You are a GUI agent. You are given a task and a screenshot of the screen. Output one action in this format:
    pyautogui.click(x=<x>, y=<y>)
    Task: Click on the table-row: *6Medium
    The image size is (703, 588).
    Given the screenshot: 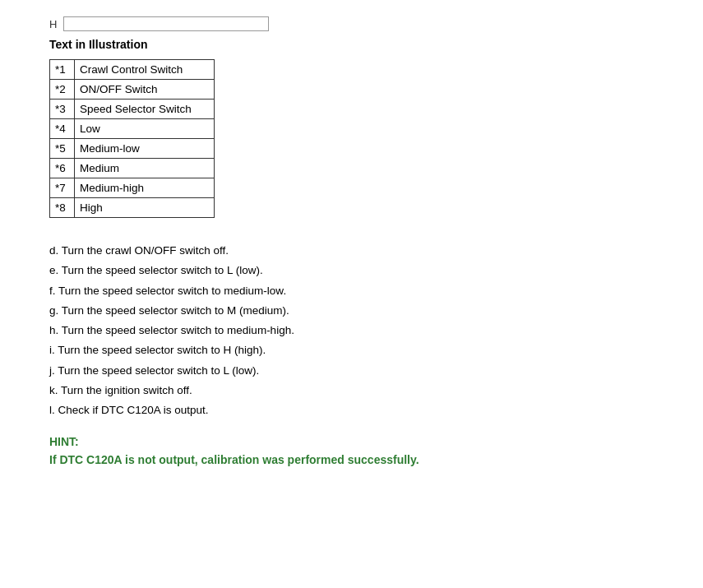 What is the action you would take?
    pyautogui.click(x=132, y=169)
    